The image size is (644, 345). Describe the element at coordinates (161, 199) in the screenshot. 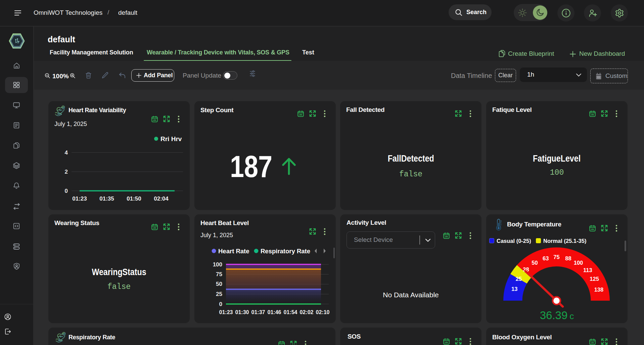

I see `svg-text: 02:04` at that location.